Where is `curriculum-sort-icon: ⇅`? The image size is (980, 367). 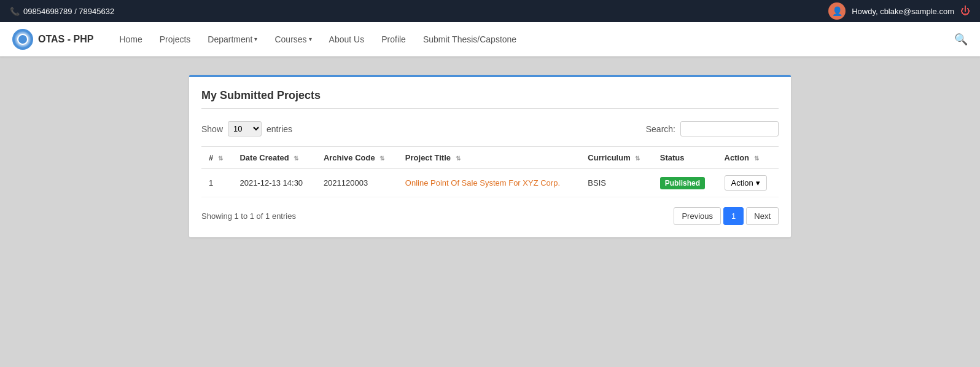
curriculum-sort-icon: ⇅ is located at coordinates (637, 159).